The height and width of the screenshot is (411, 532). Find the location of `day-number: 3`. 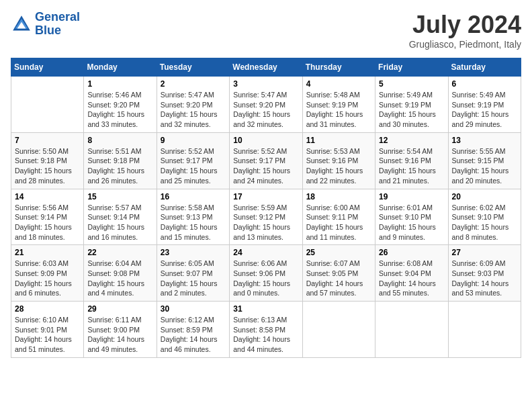

day-number: 3 is located at coordinates (266, 84).